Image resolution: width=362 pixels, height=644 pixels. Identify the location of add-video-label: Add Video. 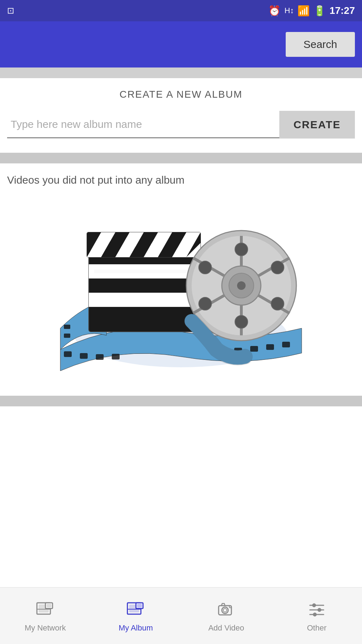
(226, 628).